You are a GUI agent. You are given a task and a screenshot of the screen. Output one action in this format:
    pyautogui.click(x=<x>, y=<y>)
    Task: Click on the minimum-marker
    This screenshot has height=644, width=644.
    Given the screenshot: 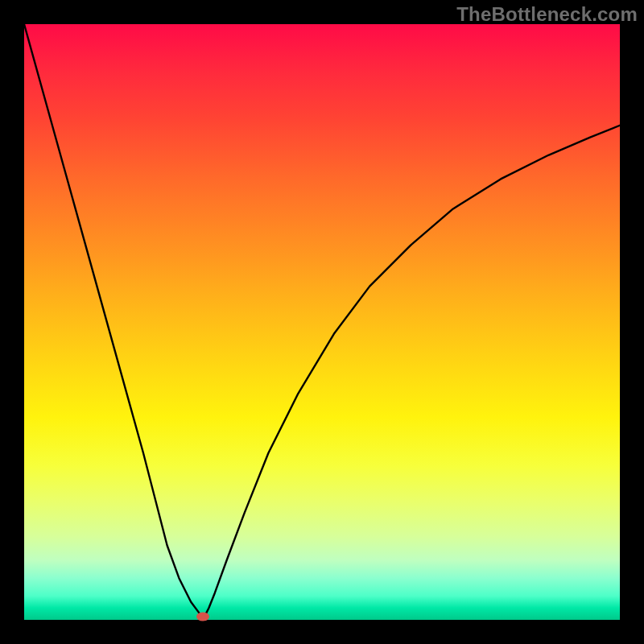 What is the action you would take?
    pyautogui.click(x=203, y=617)
    